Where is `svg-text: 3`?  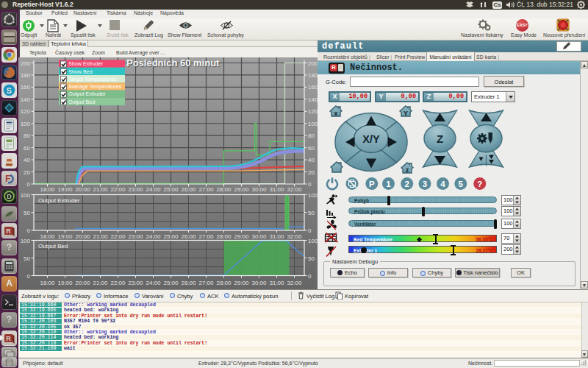 svg-text: 3 is located at coordinates (425, 184).